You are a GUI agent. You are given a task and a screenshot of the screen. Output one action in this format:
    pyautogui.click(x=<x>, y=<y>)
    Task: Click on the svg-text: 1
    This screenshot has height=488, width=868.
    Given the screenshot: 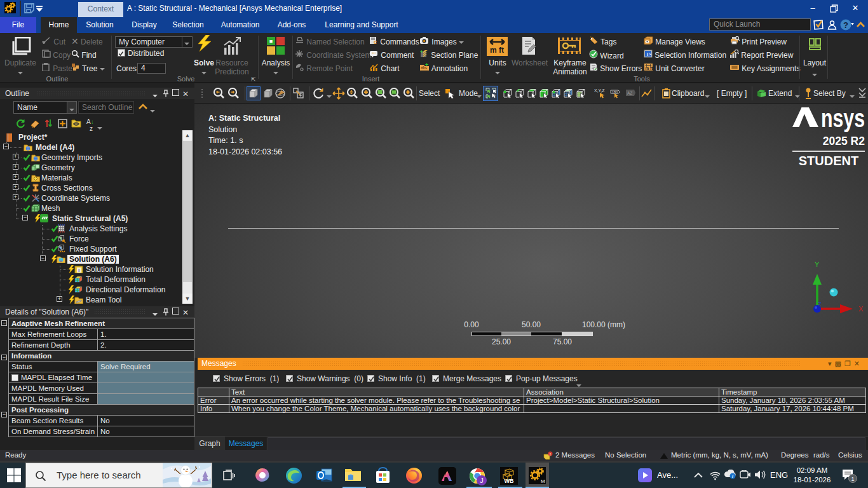 What is the action you would take?
    pyautogui.click(x=853, y=479)
    